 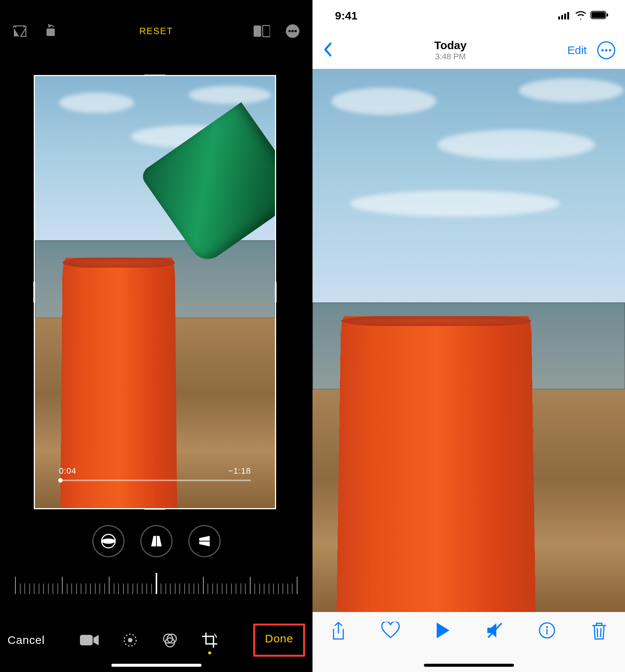 I want to click on active-tab-indicator, so click(x=210, y=653).